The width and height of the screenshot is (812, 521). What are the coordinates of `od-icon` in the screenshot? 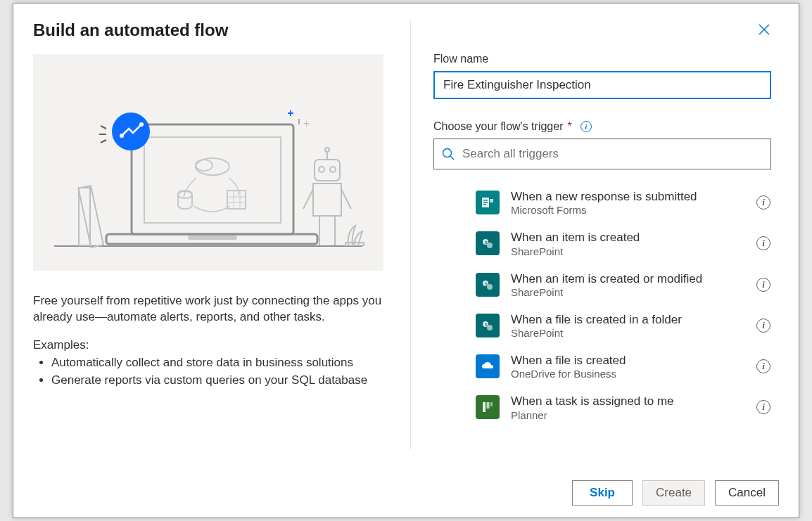 It's located at (488, 366).